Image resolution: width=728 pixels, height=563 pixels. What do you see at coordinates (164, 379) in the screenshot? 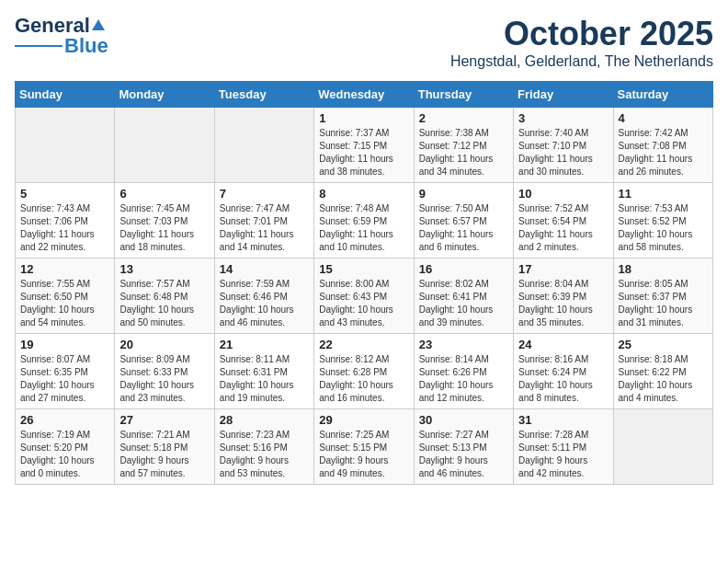
I see `day-info: Sunrise: 8:09 AM Sunset: 6:33 PM Dayligh…` at bounding box center [164, 379].